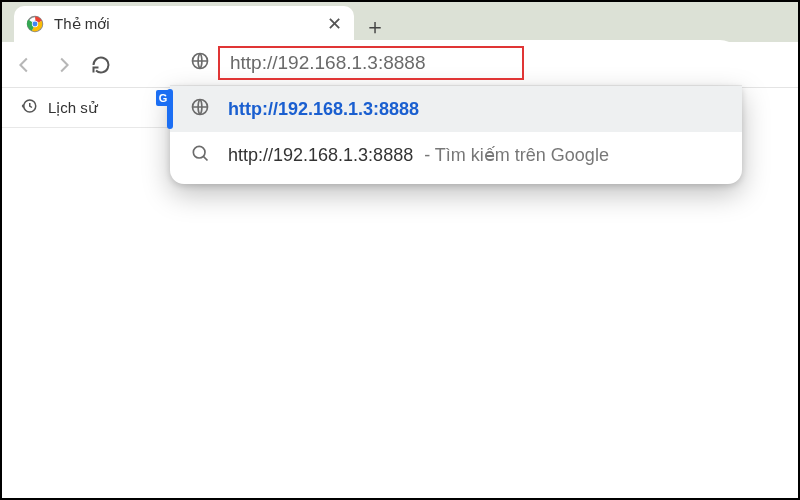  I want to click on bookmark-history: Lịch sử, so click(73, 108).